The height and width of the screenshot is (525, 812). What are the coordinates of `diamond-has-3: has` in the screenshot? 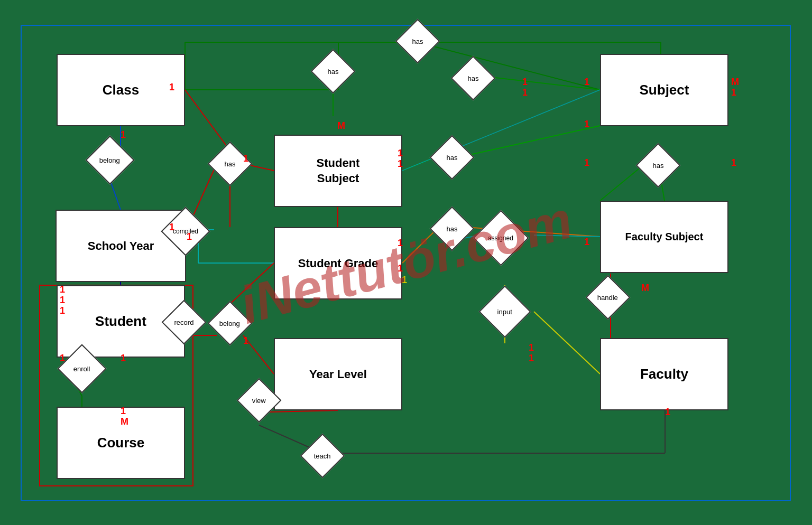 It's located at (418, 41).